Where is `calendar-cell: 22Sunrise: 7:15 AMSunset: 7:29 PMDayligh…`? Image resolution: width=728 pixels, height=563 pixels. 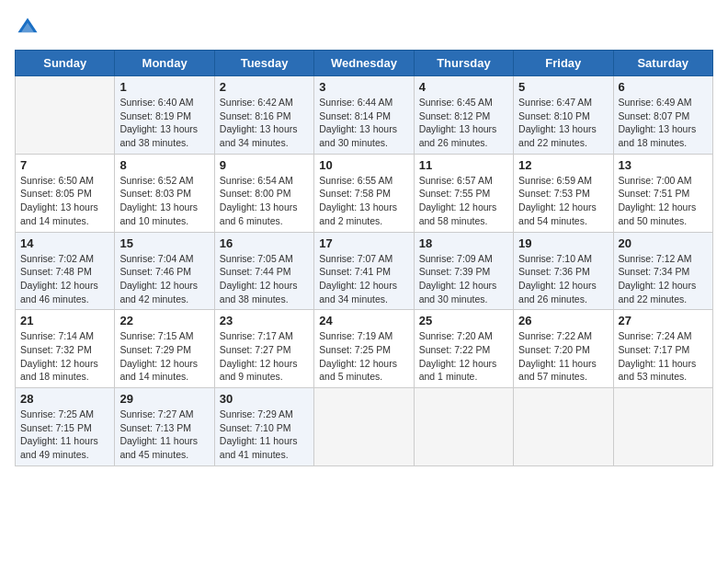
calendar-cell: 22Sunrise: 7:15 AMSunset: 7:29 PMDayligh… is located at coordinates (165, 350).